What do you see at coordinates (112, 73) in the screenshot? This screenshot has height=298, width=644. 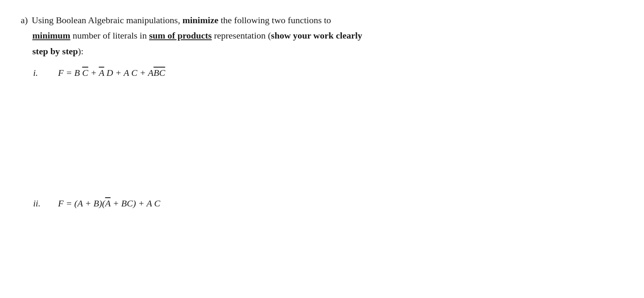 I see `formula-i: F = B C + A D + A C + ABC` at bounding box center [112, 73].